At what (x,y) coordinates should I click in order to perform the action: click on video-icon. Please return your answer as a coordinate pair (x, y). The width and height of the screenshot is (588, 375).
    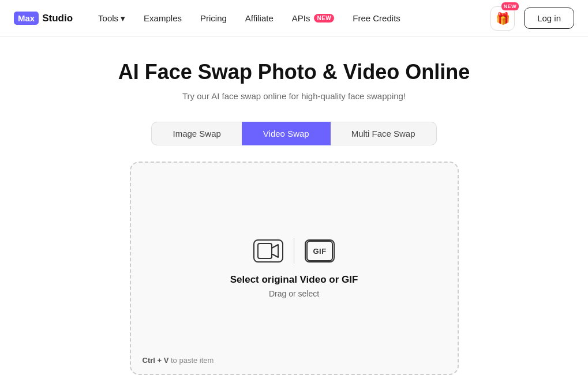
    Looking at the image, I should click on (268, 251).